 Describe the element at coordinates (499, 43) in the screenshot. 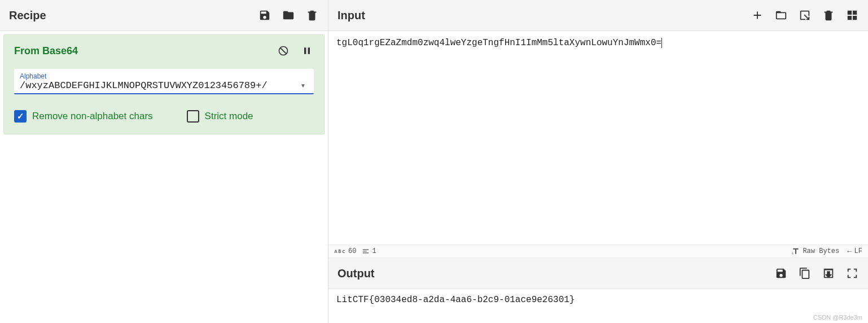

I see `input-text: tgL0q1rgEZaZmdm0zwq4lweYzgeTngfHnI1ImMm5…` at that location.